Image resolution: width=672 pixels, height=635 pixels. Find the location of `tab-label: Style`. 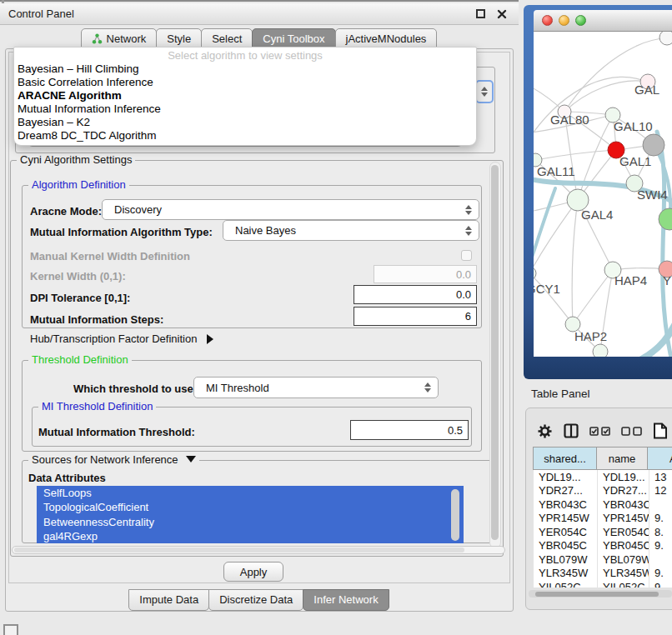

tab-label: Style is located at coordinates (178, 38).